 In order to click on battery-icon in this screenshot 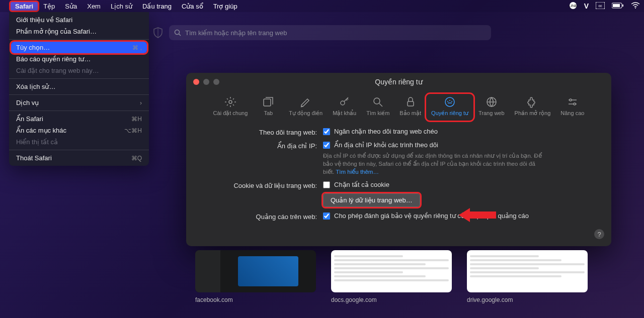, I will do `click(618, 6)`.